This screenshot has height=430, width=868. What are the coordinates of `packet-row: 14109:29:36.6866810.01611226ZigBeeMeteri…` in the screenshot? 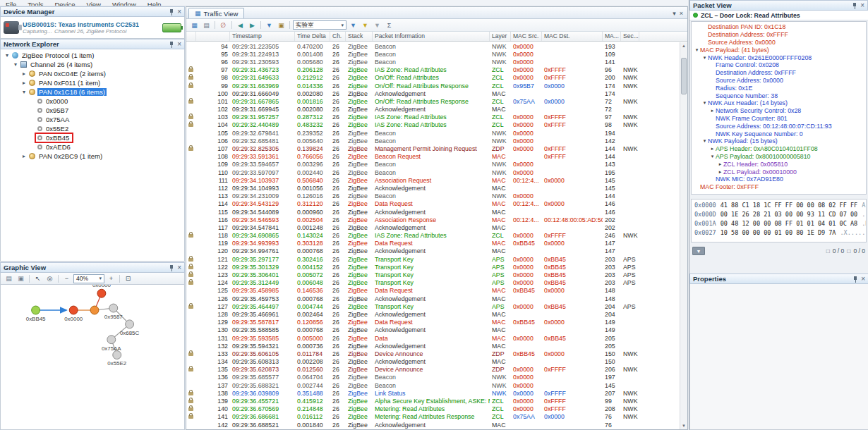 It's located at (433, 417).